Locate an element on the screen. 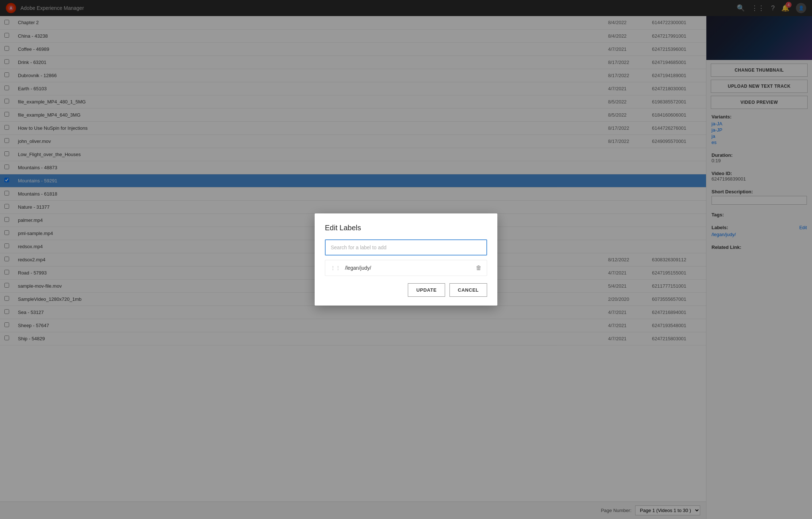 This screenshot has width=812, height=519. label-search-input is located at coordinates (406, 247).